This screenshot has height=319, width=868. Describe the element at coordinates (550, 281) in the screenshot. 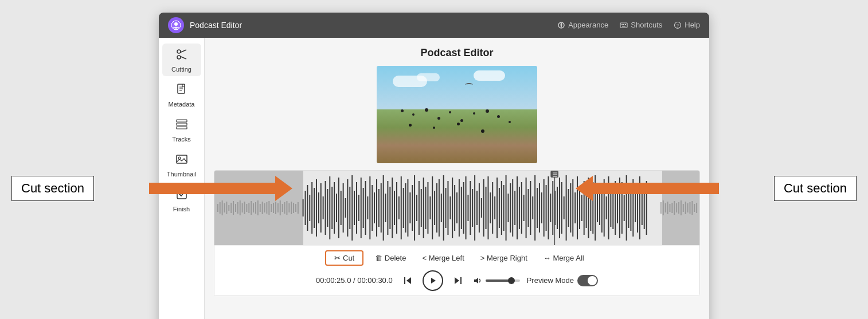

I see `preview-mode-label: Preview Mode` at that location.